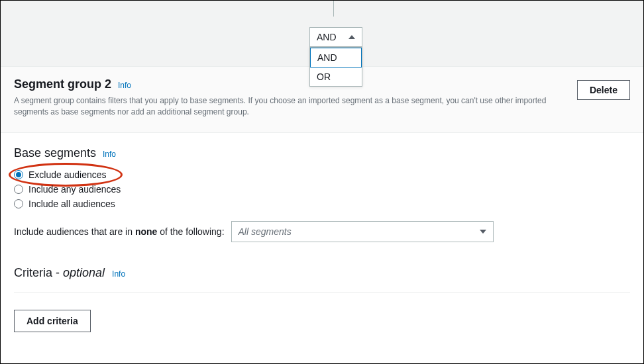 The width and height of the screenshot is (644, 364). Describe the element at coordinates (68, 175) in the screenshot. I see `radio-label: Exclude audiences` at that location.